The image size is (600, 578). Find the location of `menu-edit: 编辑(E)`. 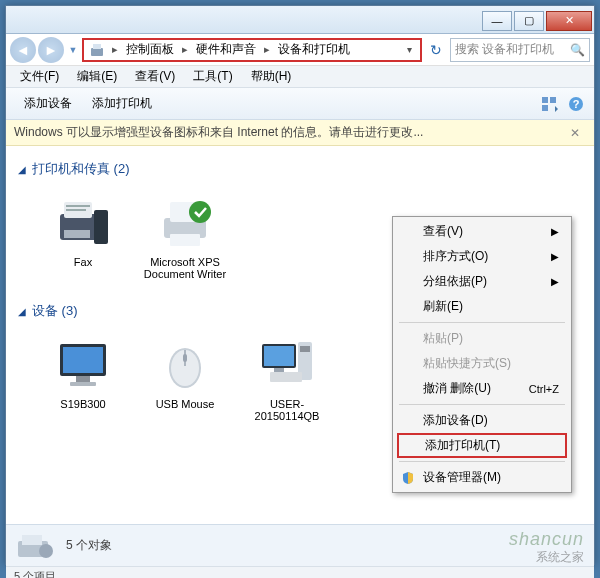

menu-edit: 编辑(E) is located at coordinates (97, 76).